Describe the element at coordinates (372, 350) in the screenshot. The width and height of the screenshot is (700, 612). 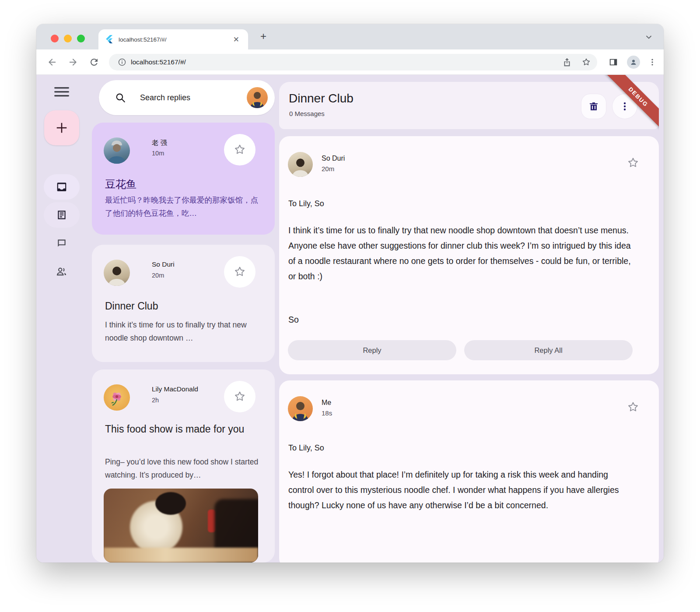
I see `reply-button: Reply` at that location.